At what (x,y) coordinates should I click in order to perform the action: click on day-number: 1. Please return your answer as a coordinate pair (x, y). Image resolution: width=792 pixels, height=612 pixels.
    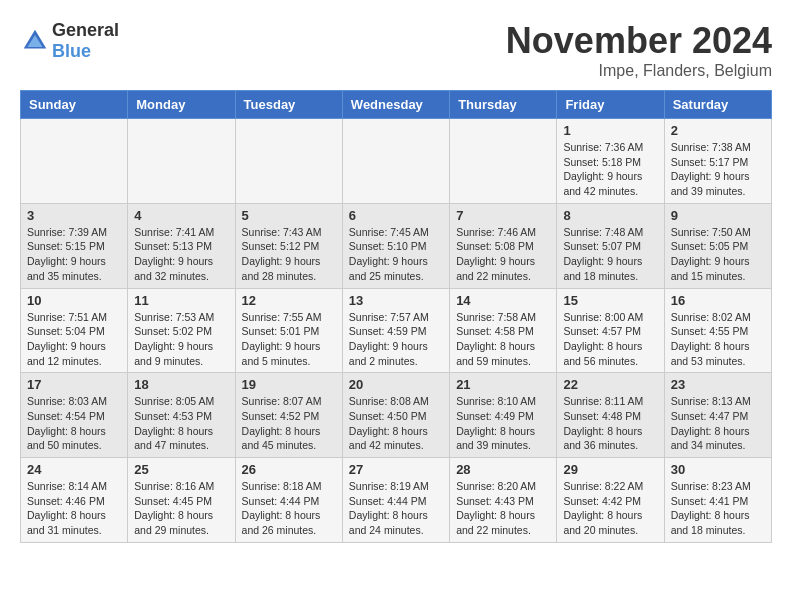
    Looking at the image, I should click on (610, 130).